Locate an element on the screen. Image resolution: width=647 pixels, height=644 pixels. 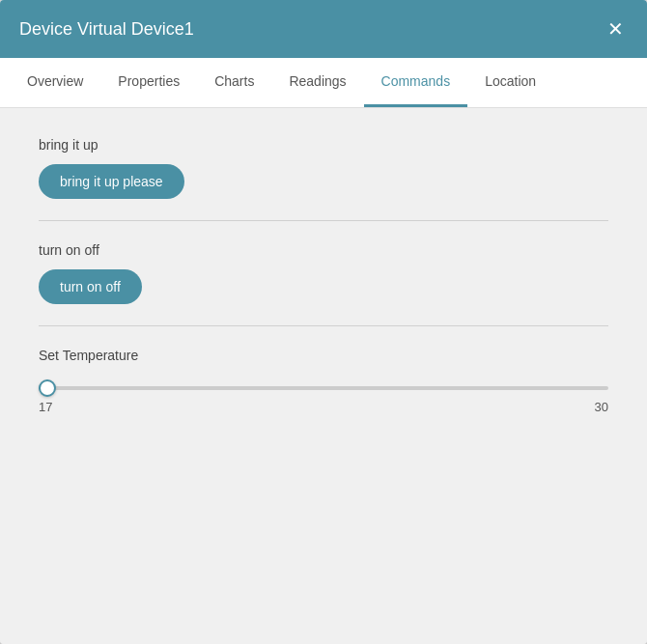
bring-it-up-button: bring it up please is located at coordinates (112, 182).